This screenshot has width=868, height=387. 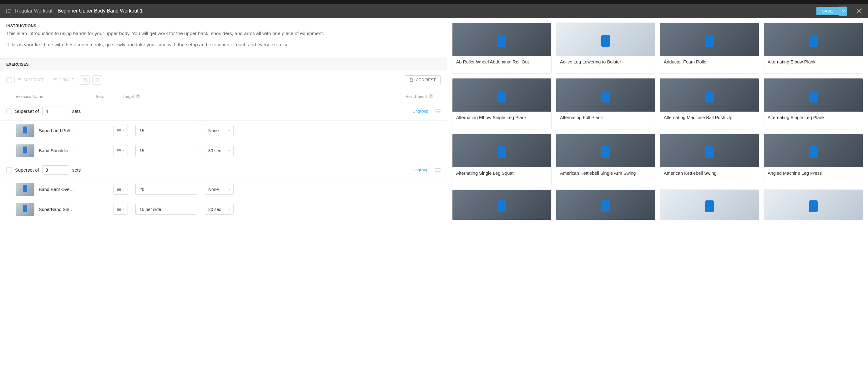 What do you see at coordinates (100, 11) in the screenshot?
I see `workout-title: Beginner Upper Body Band Workout 1` at bounding box center [100, 11].